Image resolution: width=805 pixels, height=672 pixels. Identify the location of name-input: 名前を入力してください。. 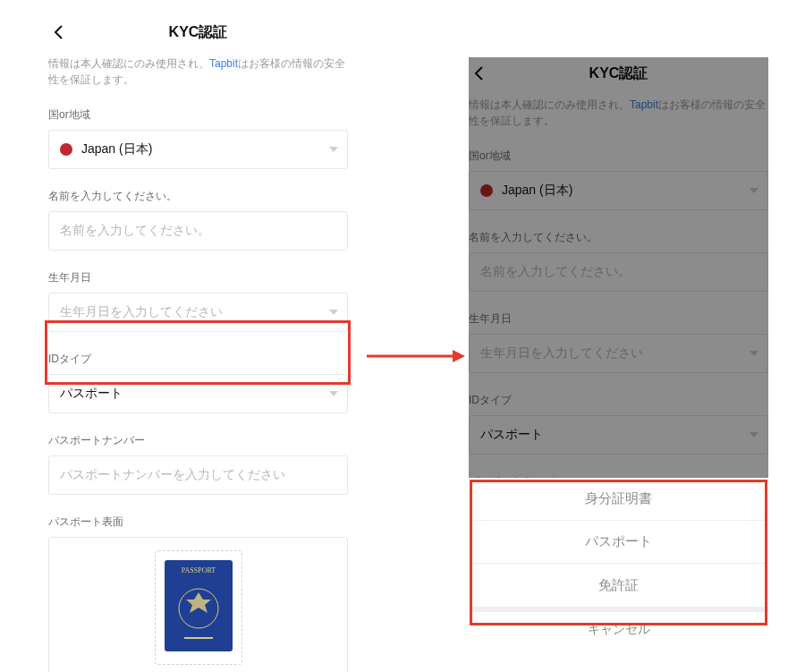
(199, 231).